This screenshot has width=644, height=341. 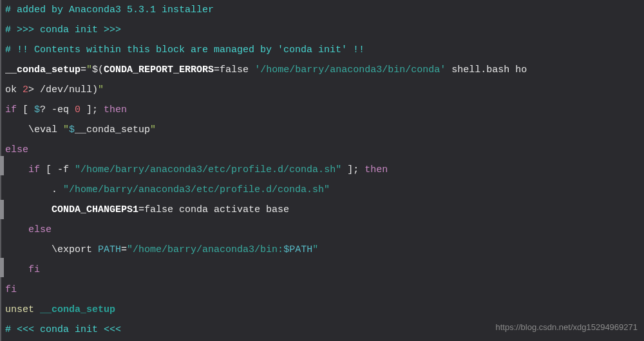 What do you see at coordinates (23, 309) in the screenshot?
I see `keyword-unset: unset` at bounding box center [23, 309].